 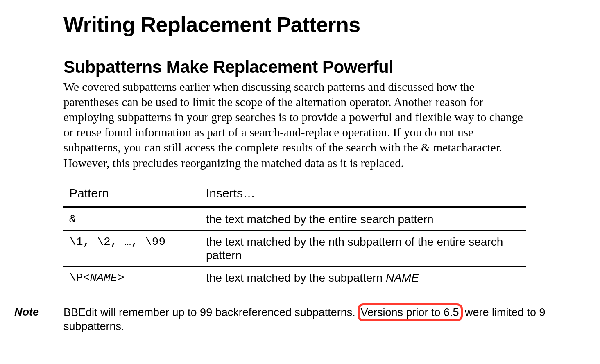 I want to click on table-header-pattern: Pattern, so click(x=132, y=195).